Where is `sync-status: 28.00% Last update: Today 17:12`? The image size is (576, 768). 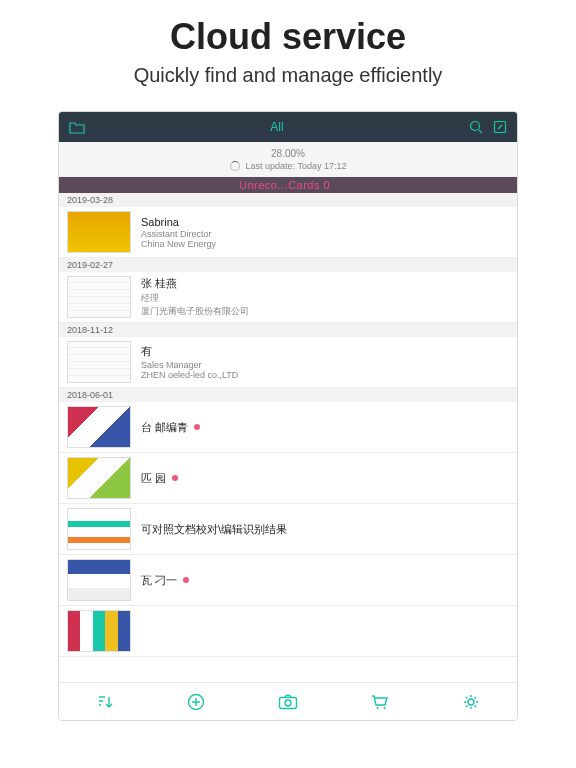 sync-status: 28.00% Last update: Today 17:12 is located at coordinates (288, 160).